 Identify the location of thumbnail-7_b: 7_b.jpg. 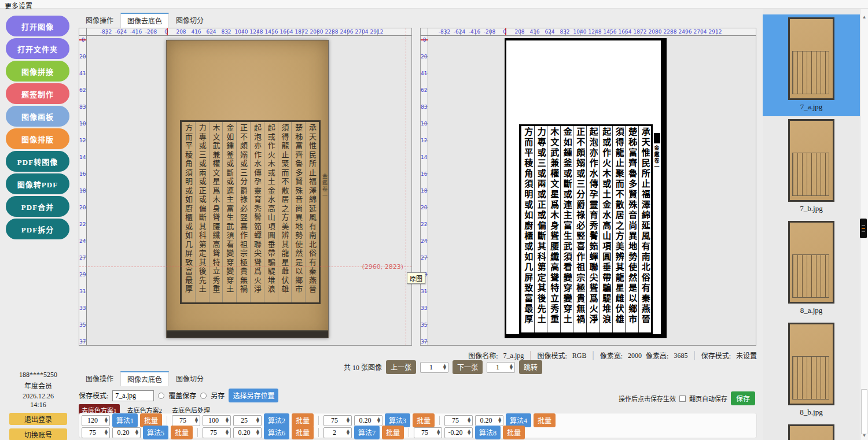
(811, 167).